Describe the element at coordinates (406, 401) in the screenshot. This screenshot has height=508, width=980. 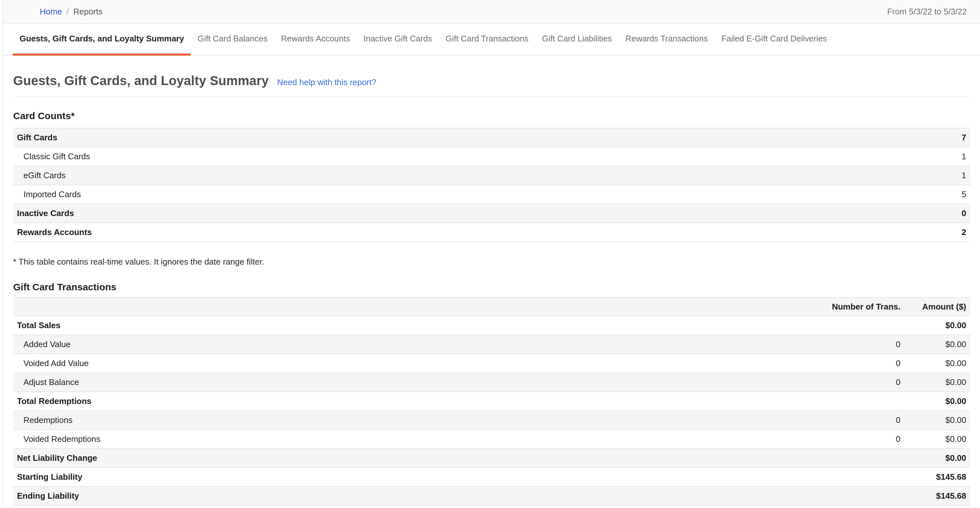
I see `row-label: Total Redemptions` at that location.